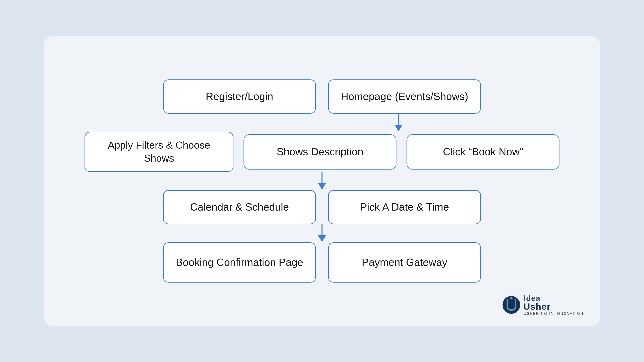  I want to click on apply-filters-label: Apply Filters & Choose Shows, so click(159, 152).